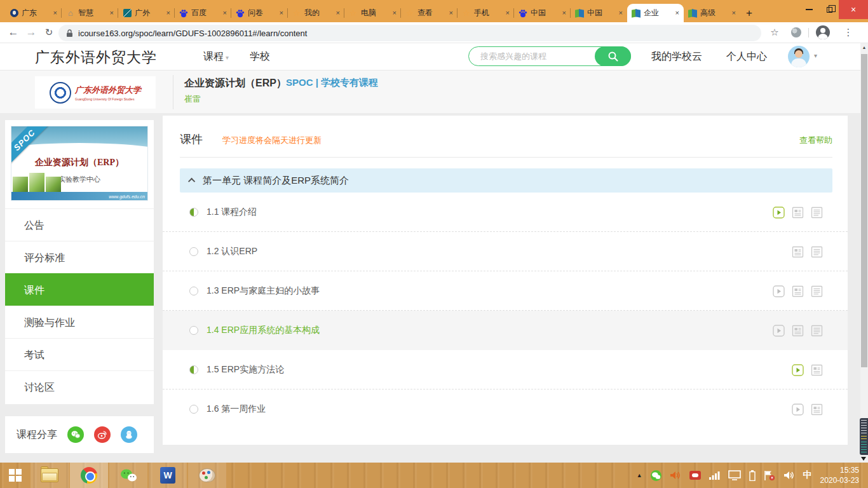 Image resolution: width=868 pixels, height=488 pixels. What do you see at coordinates (33, 13) in the screenshot?
I see `tab-gdufs: 广东×` at bounding box center [33, 13].